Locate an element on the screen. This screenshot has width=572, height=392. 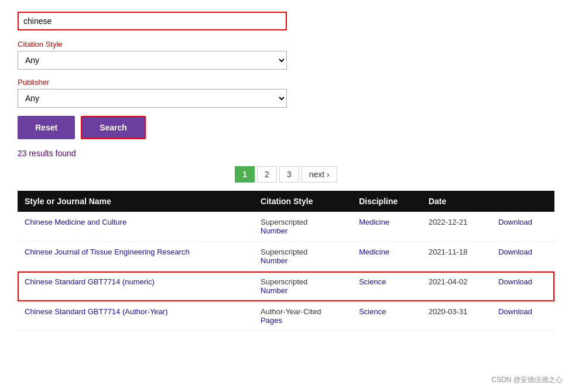
action-buttons: Reset Search is located at coordinates (286, 128).